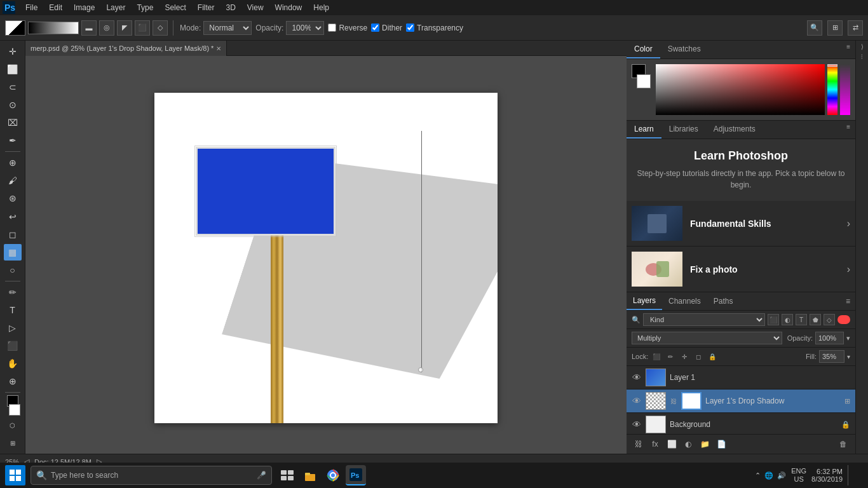 Image resolution: width=868 pixels, height=488 pixels. I want to click on network-icon: 🌐, so click(769, 475).